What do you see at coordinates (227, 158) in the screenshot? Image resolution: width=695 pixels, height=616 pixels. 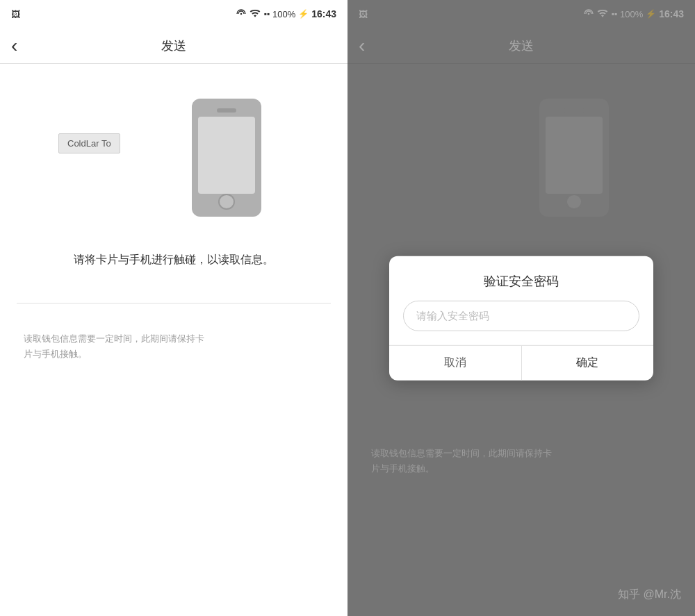 I see `left-phone-device-graphic` at bounding box center [227, 158].